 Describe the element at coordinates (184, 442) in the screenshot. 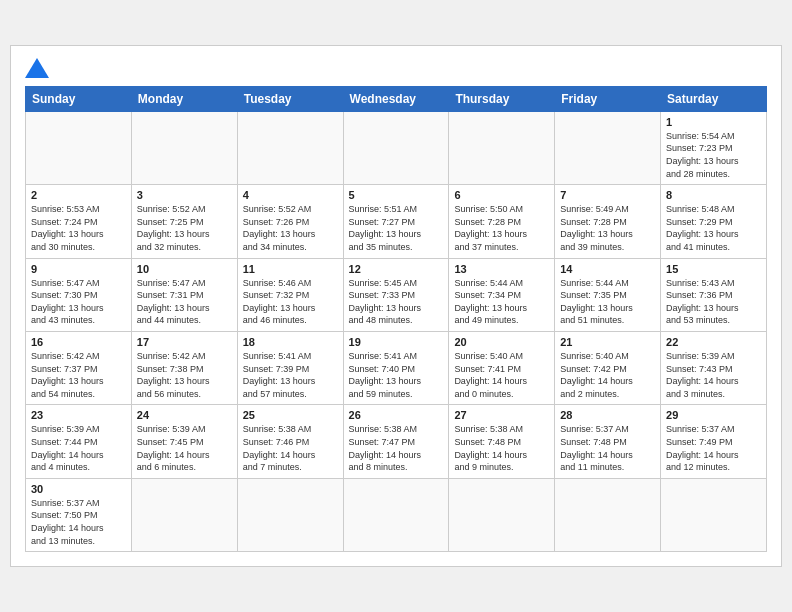

I see `calendar-cell: 24Sunrise: 5:39 AM Sunset: 7:45 PM Dayli…` at that location.